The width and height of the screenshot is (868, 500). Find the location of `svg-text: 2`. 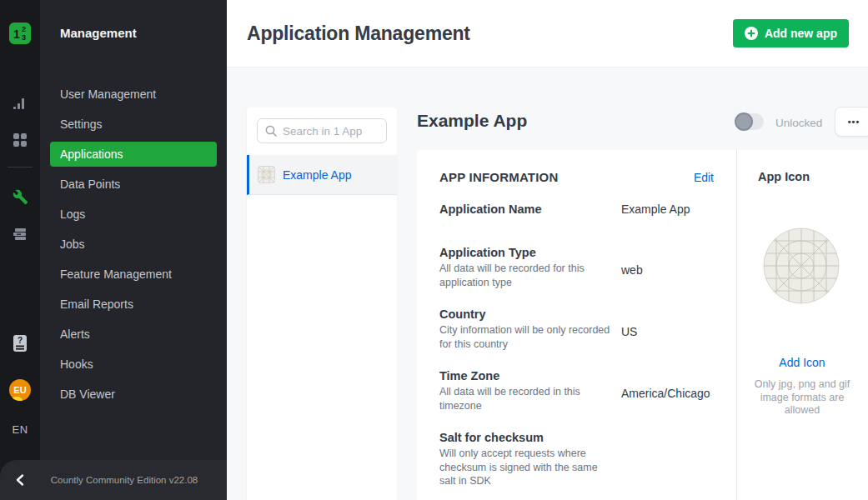

svg-text: 2 is located at coordinates (23, 29).